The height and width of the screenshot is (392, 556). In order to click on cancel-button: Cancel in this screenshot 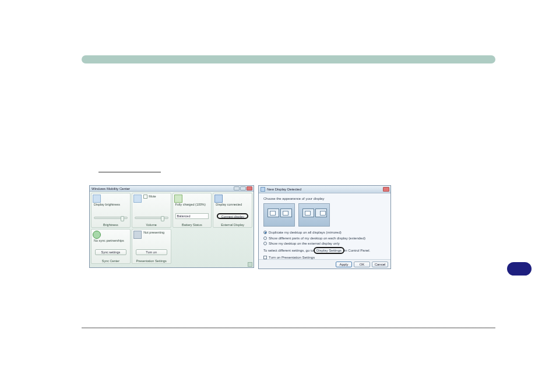, I will do `click(380, 264)`.